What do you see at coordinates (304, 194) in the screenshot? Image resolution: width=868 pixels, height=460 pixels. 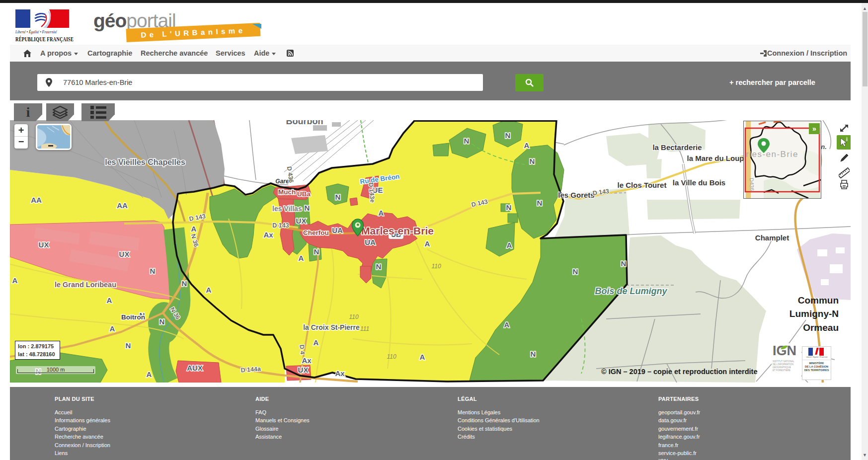 I see `svg-text: UBa` at bounding box center [304, 194].